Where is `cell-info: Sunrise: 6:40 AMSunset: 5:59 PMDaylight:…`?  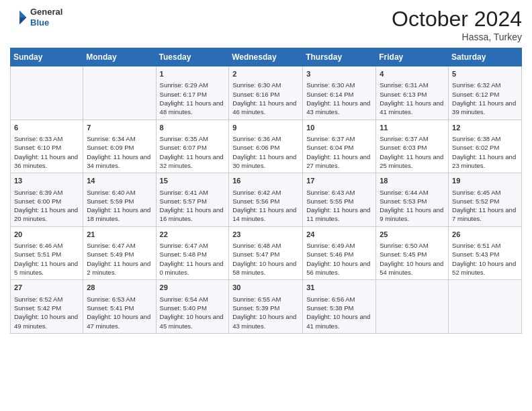 cell-info: Sunrise: 6:40 AMSunset: 5:59 PMDaylight:… is located at coordinates (120, 205).